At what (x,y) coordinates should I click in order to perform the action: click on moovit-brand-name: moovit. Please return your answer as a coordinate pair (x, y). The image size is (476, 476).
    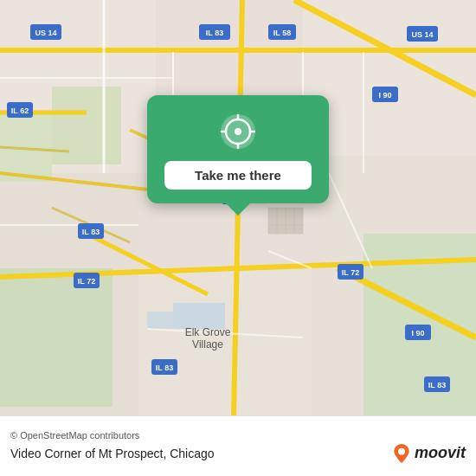
    Looking at the image, I should click on (440, 453).